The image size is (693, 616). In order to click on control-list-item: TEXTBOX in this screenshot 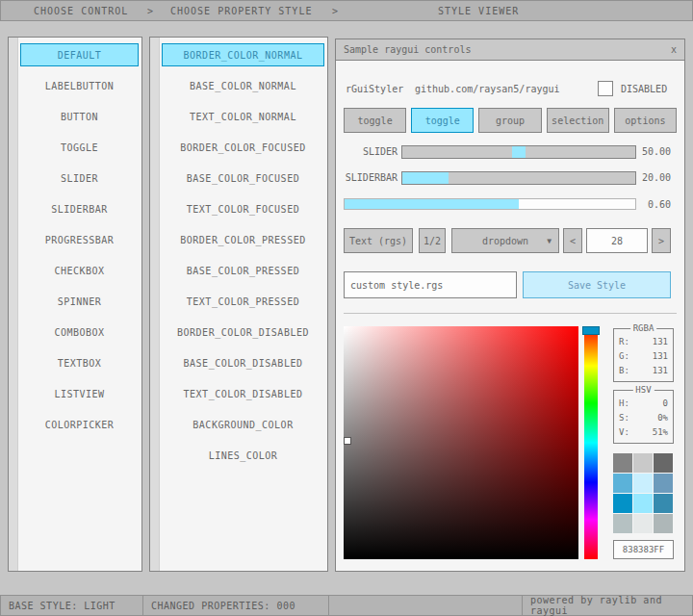, I will do `click(79, 363)`.